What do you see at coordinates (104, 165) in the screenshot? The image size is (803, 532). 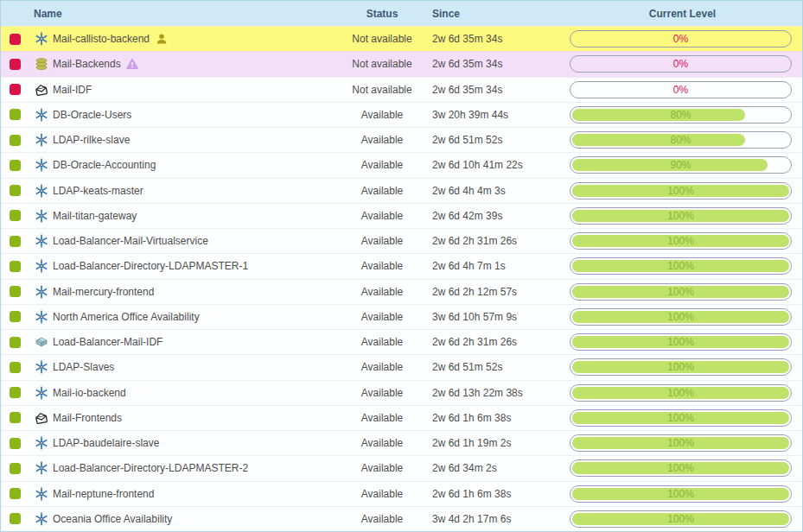 I see `object-name-link: DB-Oracle-Accounting` at bounding box center [104, 165].